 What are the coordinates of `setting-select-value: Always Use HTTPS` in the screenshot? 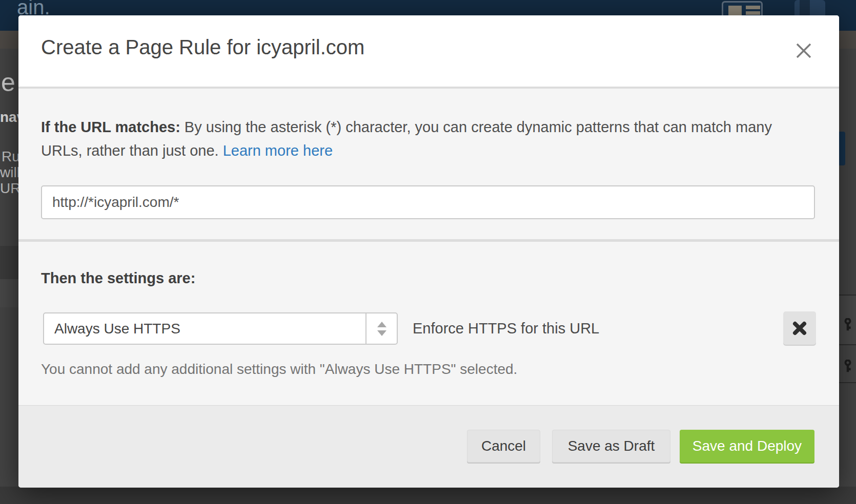 It's located at (117, 329).